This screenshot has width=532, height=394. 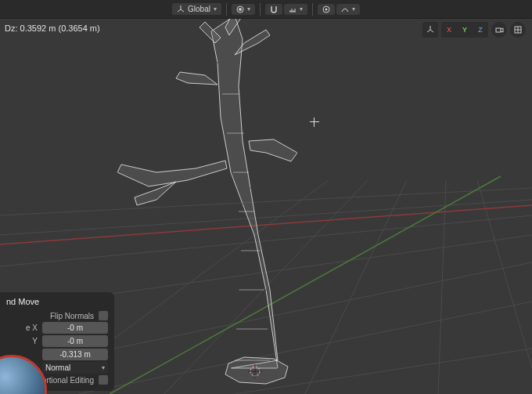 I want to click on move-y-field: -0 m, so click(x=75, y=342).